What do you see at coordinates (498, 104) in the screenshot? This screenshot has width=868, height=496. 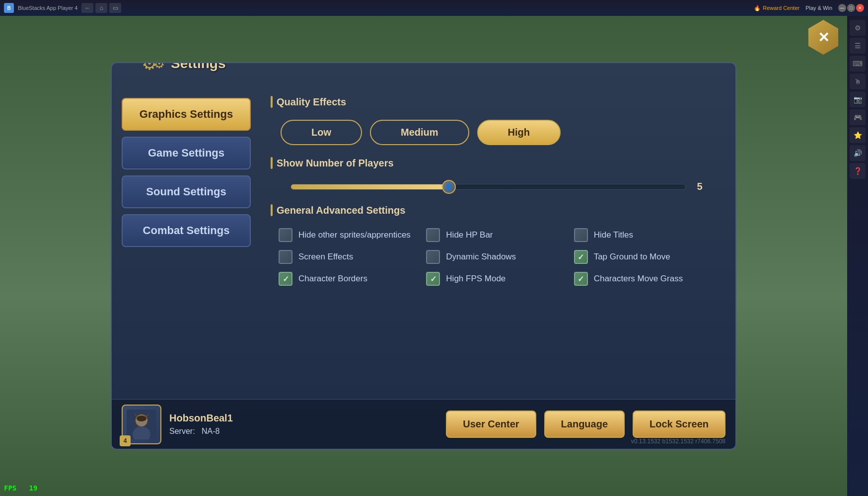 I see `quality-section-header: Quality Effects` at bounding box center [498, 104].